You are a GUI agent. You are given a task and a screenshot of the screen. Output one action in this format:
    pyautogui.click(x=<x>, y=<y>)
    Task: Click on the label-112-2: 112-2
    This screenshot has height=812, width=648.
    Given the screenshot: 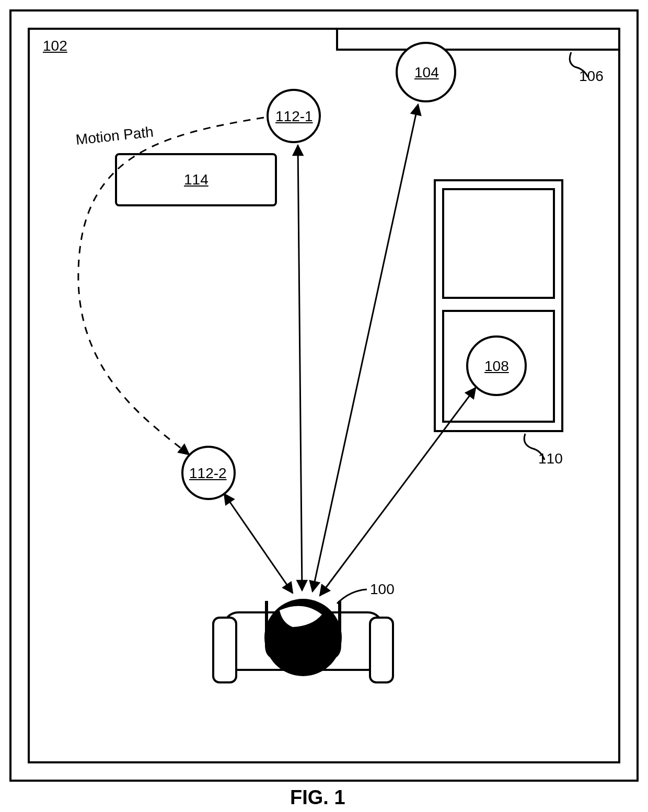 What is the action you would take?
    pyautogui.click(x=208, y=473)
    